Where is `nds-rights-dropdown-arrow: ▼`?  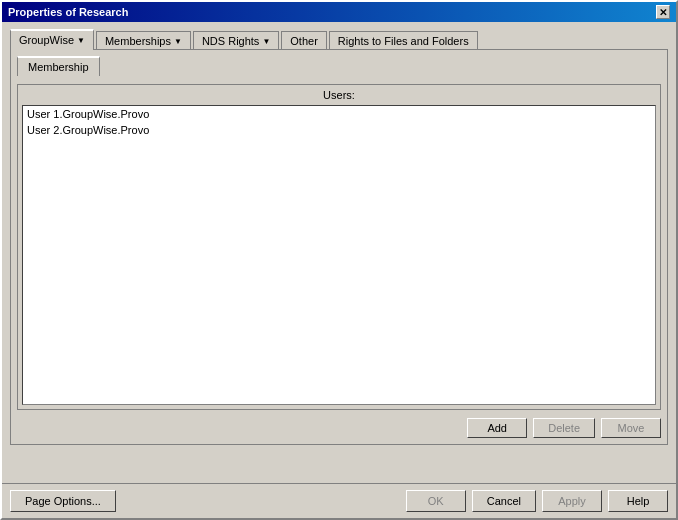 nds-rights-dropdown-arrow: ▼ is located at coordinates (266, 42).